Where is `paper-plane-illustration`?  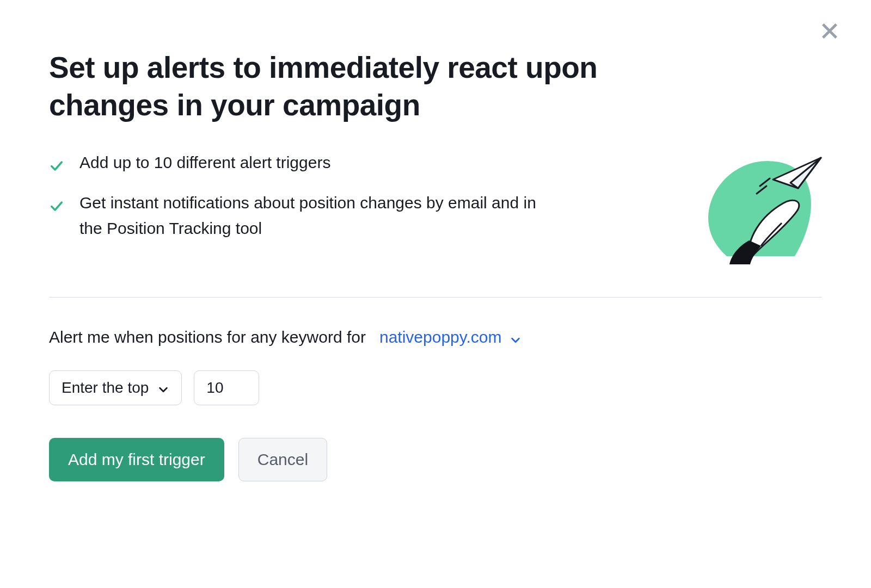 paper-plane-illustration is located at coordinates (759, 207).